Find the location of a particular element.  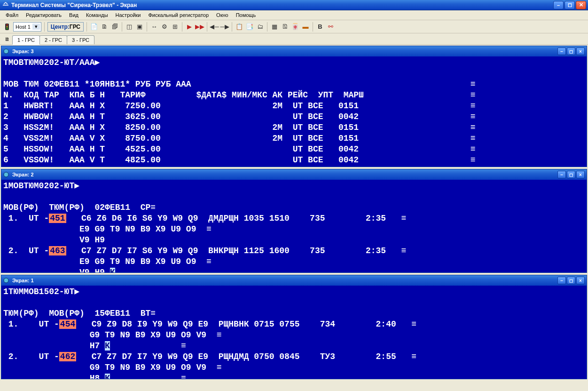

tool-icon: ▣ is located at coordinates (140, 27).